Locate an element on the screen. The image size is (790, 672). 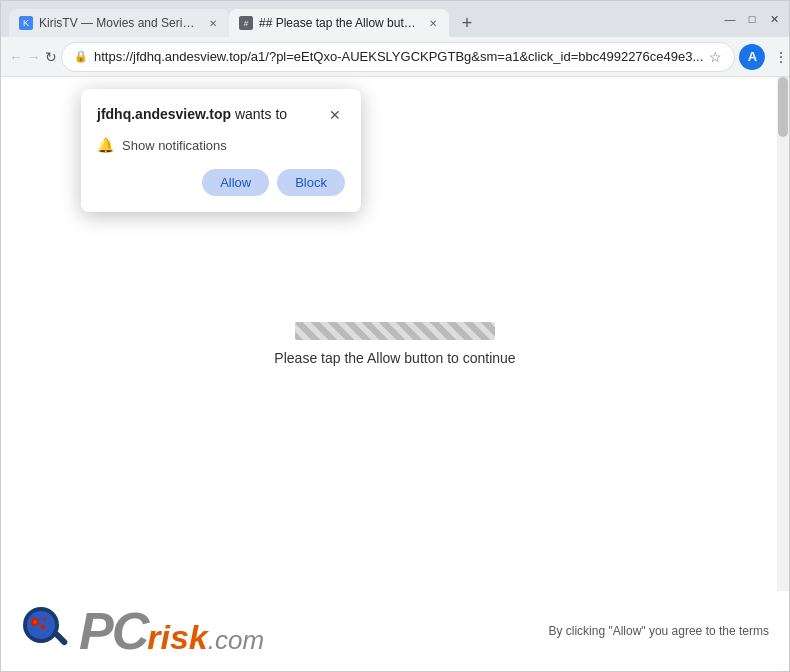
logo-com: .com is located at coordinates (236, 640).